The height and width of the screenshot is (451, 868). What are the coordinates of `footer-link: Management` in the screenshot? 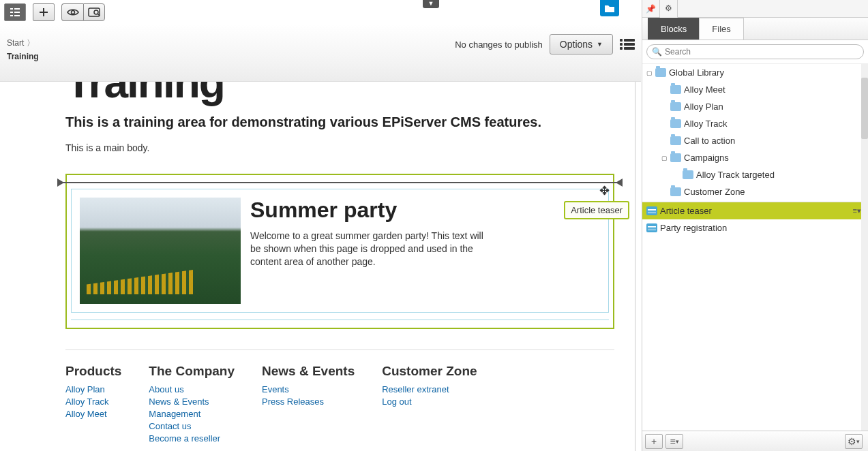 It's located at (192, 414).